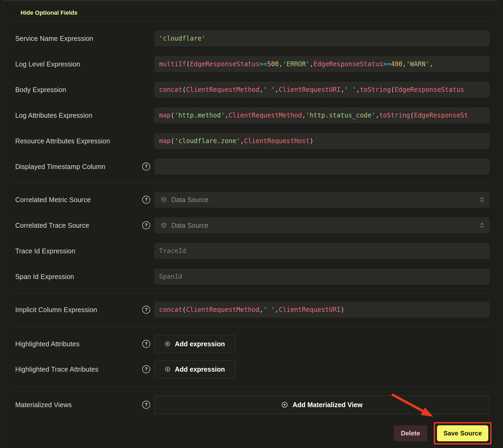 This screenshot has width=503, height=448. What do you see at coordinates (45, 277) in the screenshot?
I see `field-label: Span Id Expression` at bounding box center [45, 277].